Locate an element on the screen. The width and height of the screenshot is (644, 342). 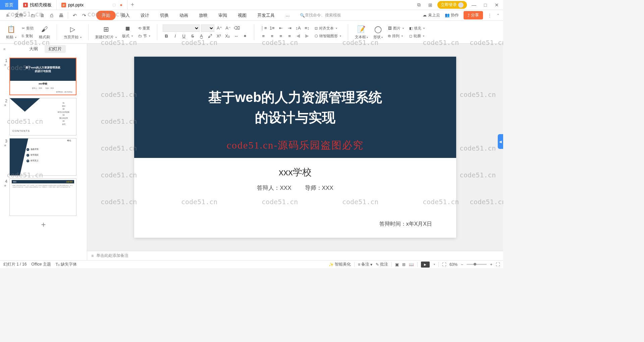
thumbnail-4: 绪论选题背景 近年来，全球经济的发展加速，出现了一定程度上，也许了互联科技术的快… is located at coordinates (43, 197).